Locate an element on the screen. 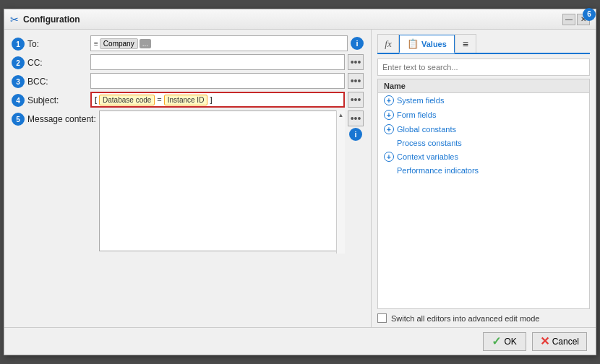  right-tabs: fx 📋 Values ≡ is located at coordinates (484, 44).